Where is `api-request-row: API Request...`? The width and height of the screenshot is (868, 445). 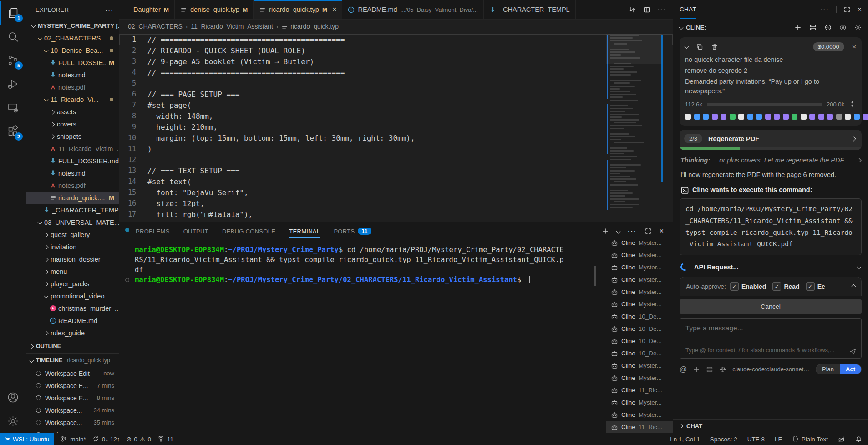
api-request-row: API Request... is located at coordinates (771, 267).